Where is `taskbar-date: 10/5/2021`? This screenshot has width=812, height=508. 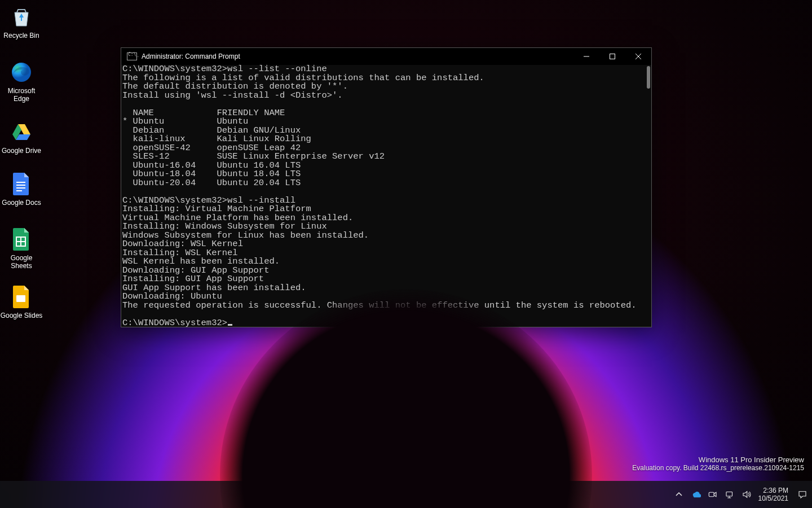 taskbar-date: 10/5/2021 is located at coordinates (774, 498).